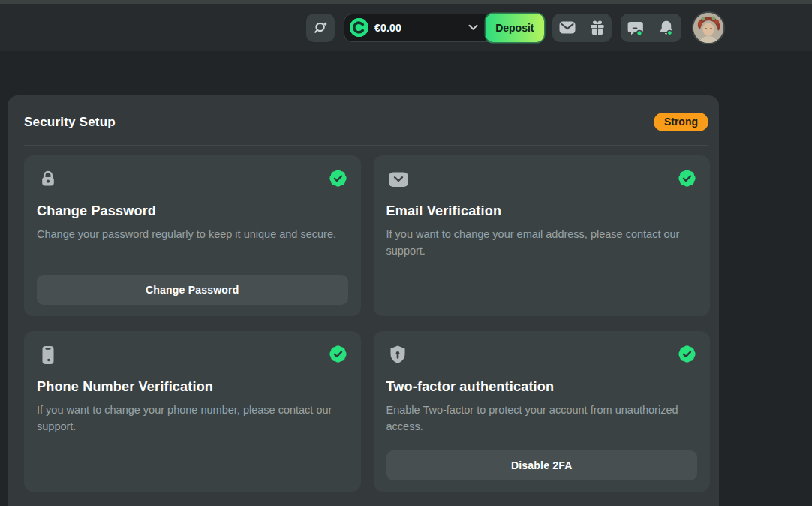 Image resolution: width=812 pixels, height=506 pixels. What do you see at coordinates (666, 28) in the screenshot?
I see `notifications-button` at bounding box center [666, 28].